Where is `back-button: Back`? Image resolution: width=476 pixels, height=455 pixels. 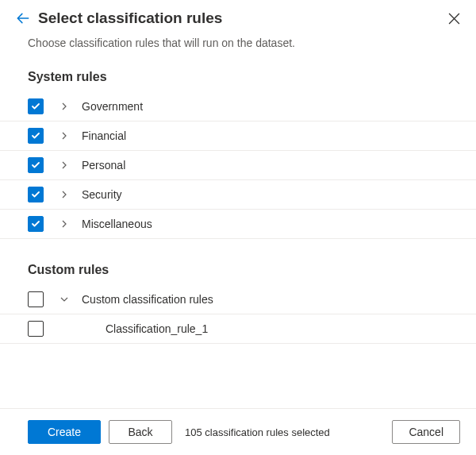 back-button: Back is located at coordinates (140, 432).